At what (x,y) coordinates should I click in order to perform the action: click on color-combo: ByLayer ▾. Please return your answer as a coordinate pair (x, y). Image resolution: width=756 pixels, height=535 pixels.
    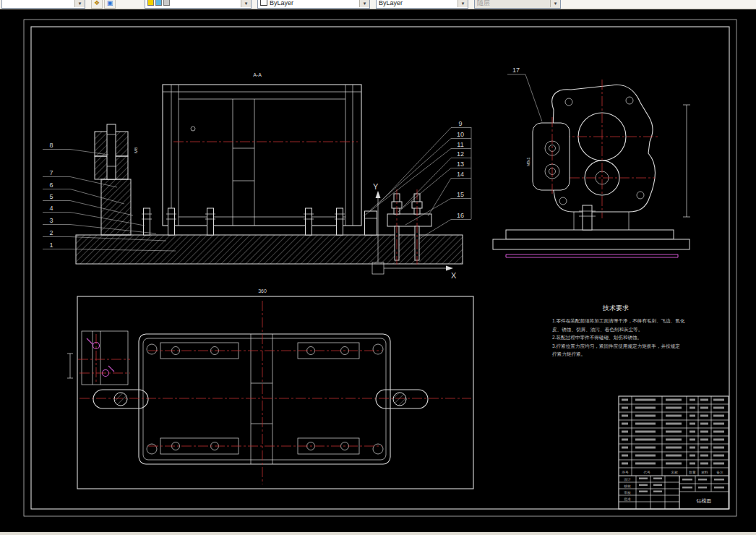
    Looking at the image, I should click on (314, 4).